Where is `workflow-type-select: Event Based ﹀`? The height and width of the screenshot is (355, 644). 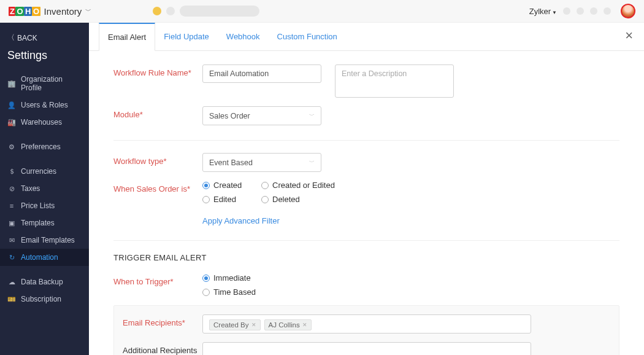
workflow-type-select: Event Based ﹀ is located at coordinates (262, 162).